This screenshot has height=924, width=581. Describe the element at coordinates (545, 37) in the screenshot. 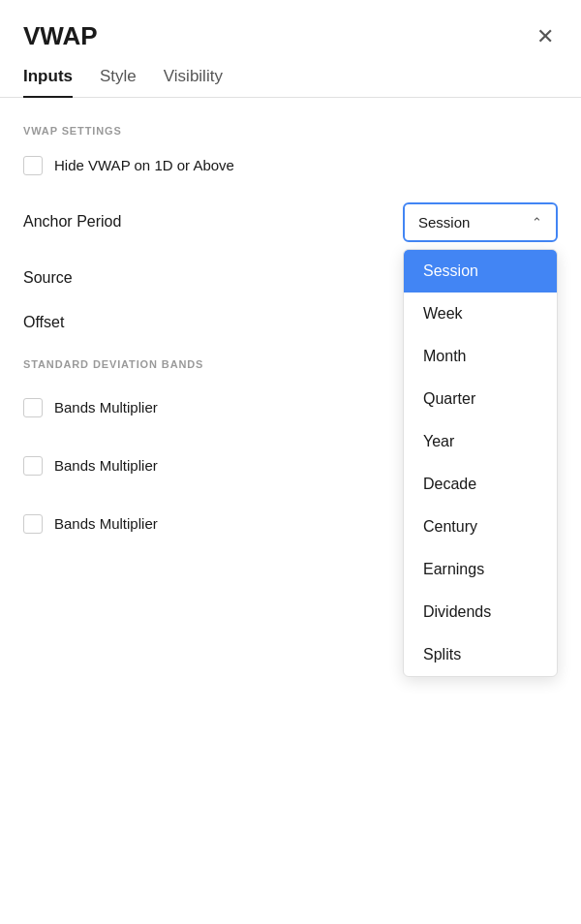

I see `close-button: ✕` at that location.